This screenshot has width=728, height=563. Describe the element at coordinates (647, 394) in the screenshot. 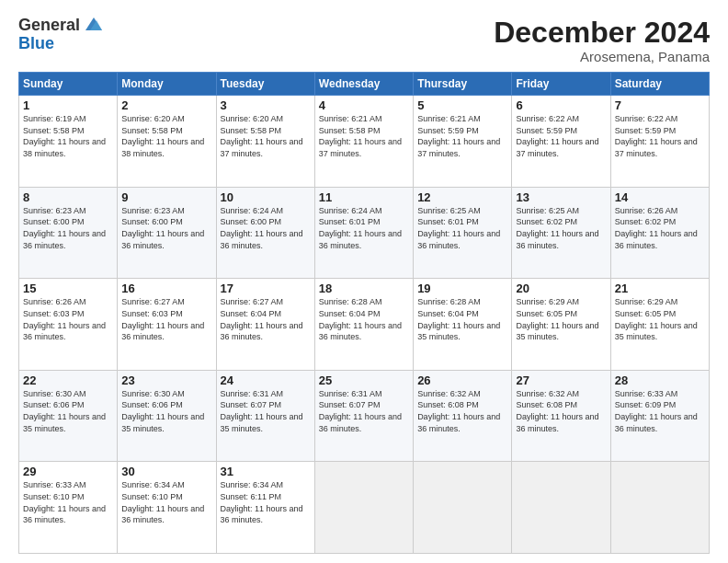

I see `sunrise-text: Sunrise: 6:33 AM` at that location.